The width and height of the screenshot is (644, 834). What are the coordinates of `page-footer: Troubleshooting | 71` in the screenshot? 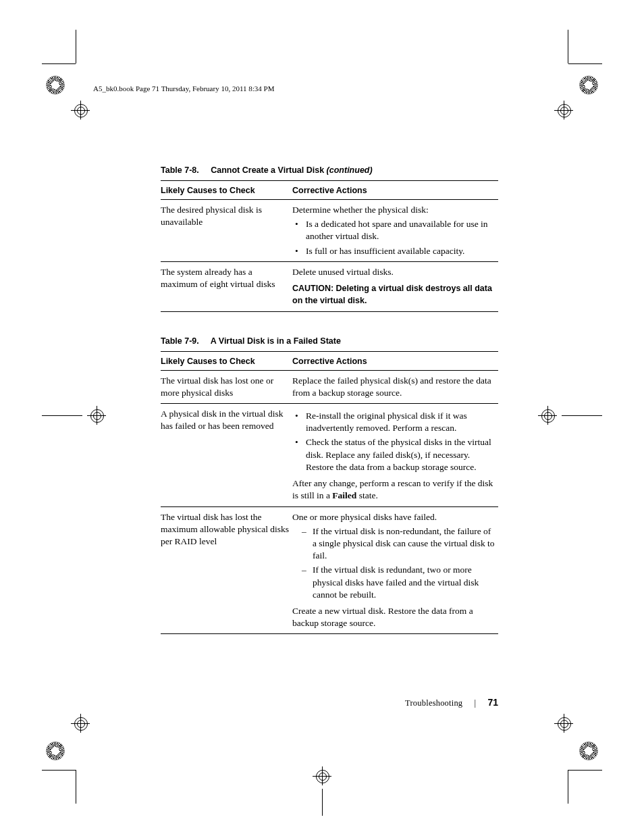 It's located at (452, 702).